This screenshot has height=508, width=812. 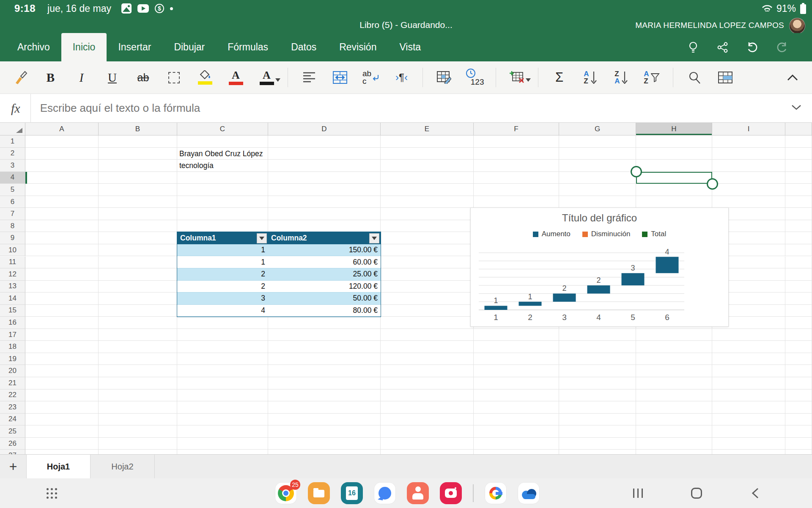 I want to click on number-format-button: 123, so click(x=475, y=77).